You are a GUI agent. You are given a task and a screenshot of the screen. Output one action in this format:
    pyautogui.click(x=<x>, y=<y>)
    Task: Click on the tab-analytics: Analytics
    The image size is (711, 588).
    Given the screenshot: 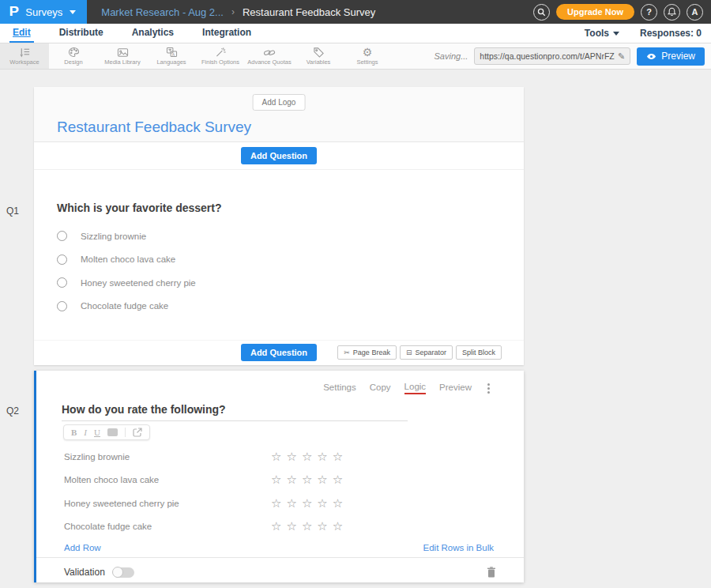 What is the action you would take?
    pyautogui.click(x=153, y=33)
    